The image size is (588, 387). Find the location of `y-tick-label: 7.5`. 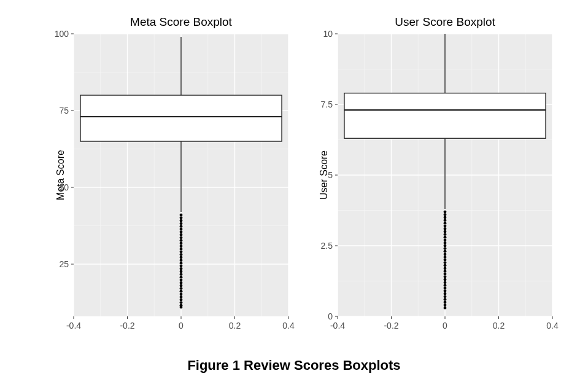

y-tick-label: 7.5 is located at coordinates (327, 104).